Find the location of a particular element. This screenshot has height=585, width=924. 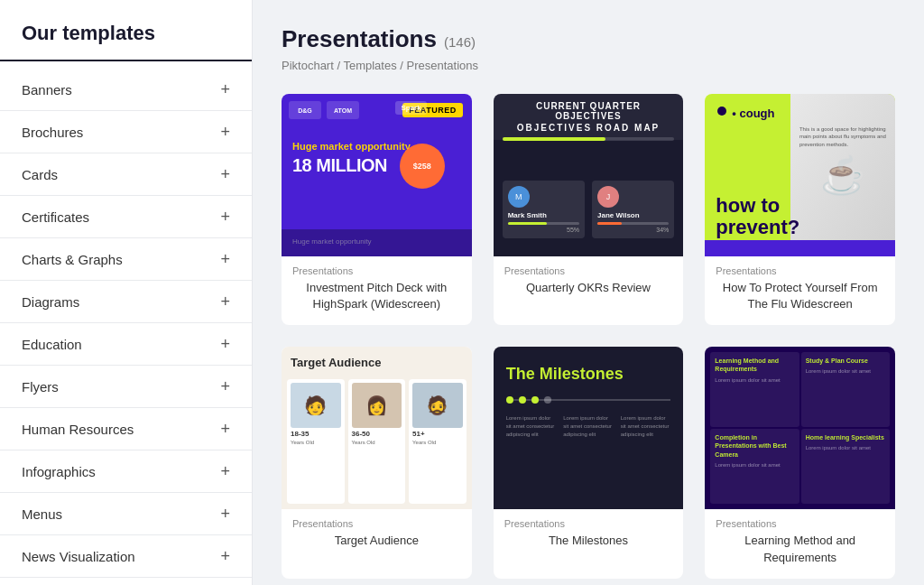

sidebar-expand-icon-infographics: + is located at coordinates (226, 471).